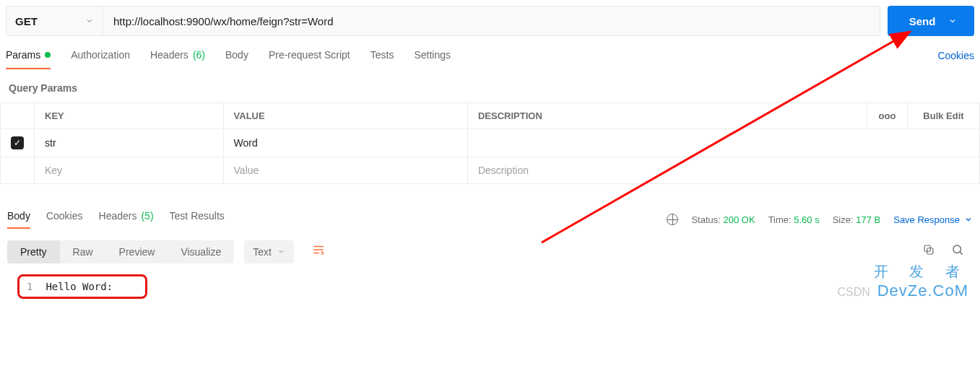  What do you see at coordinates (129, 116) in the screenshot?
I see `col-key: KEY` at bounding box center [129, 116].